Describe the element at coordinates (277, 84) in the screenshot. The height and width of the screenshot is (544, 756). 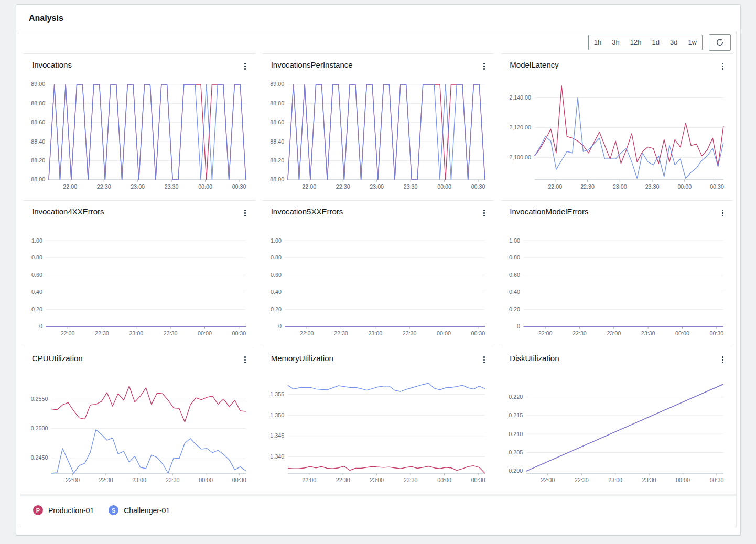
I see `svg-text: 89.00` at that location.